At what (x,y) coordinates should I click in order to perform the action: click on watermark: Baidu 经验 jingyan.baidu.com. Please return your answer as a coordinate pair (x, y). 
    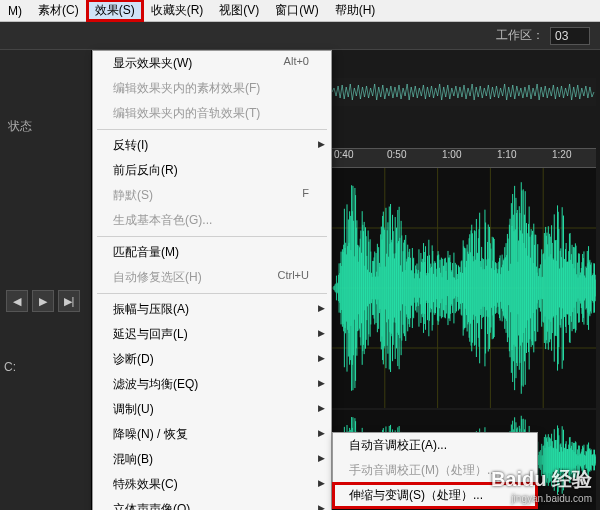
    Looking at the image, I should click on (542, 485).